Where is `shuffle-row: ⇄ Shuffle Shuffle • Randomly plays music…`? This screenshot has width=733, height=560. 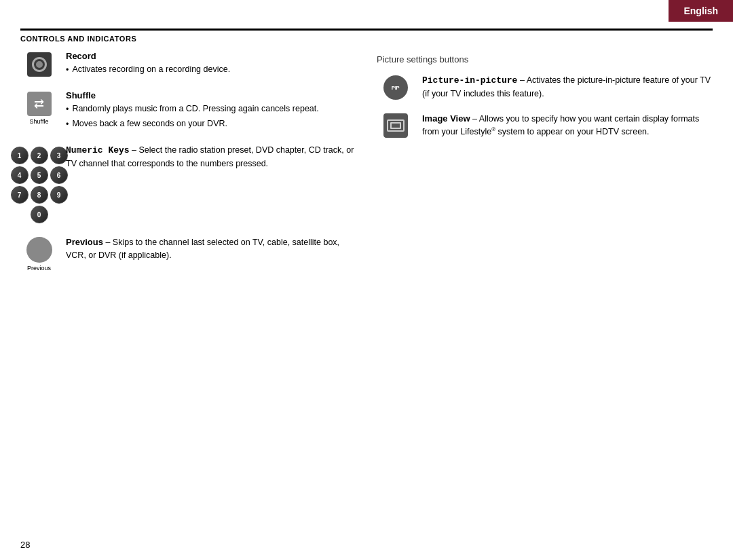 shuffle-row: ⇄ Shuffle Shuffle • Randomly plays music… is located at coordinates (189, 111).